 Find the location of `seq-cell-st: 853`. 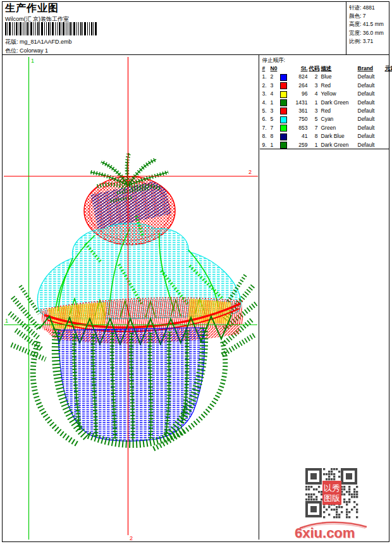

seq-cell-st: 853 is located at coordinates (300, 128).